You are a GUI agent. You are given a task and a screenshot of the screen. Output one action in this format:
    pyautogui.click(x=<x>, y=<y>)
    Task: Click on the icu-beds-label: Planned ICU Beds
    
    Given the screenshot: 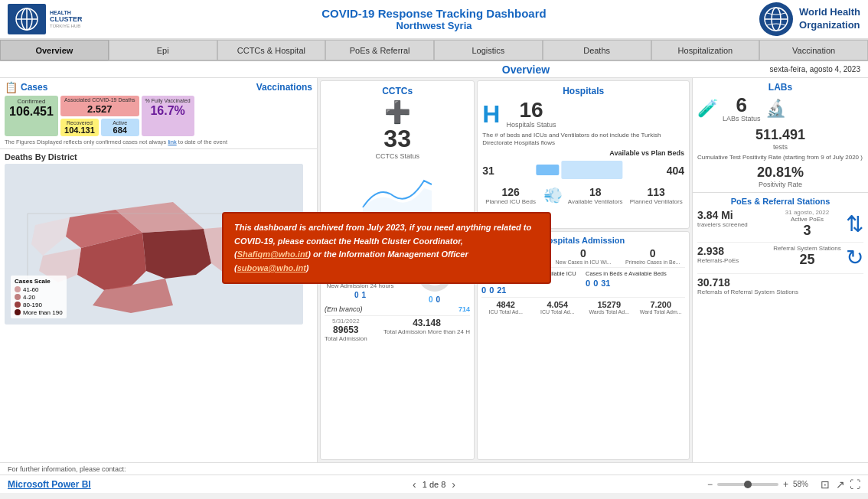 What is the action you would take?
    pyautogui.click(x=511, y=202)
    